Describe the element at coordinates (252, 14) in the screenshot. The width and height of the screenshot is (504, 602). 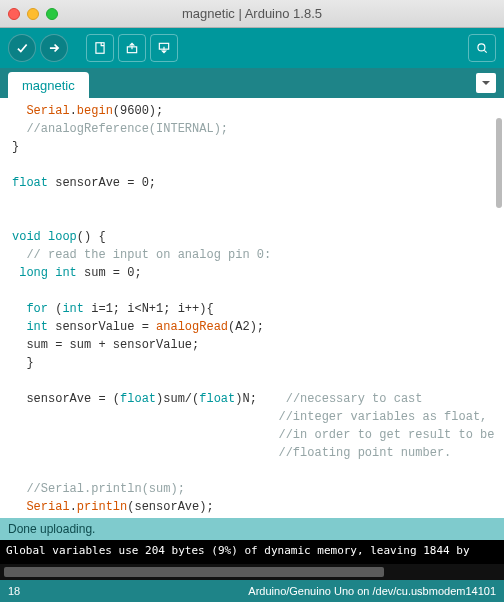
I see `titlebar: magnetic | Arduino 1.8.5` at that location.